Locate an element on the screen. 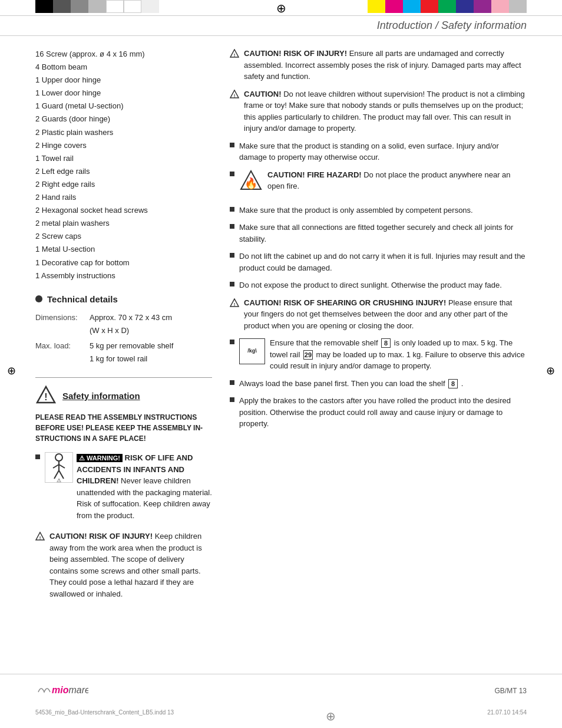 This screenshot has height=728, width=562. bullet-base-panel: Always load the base panel first. Then y… is located at coordinates (378, 384).